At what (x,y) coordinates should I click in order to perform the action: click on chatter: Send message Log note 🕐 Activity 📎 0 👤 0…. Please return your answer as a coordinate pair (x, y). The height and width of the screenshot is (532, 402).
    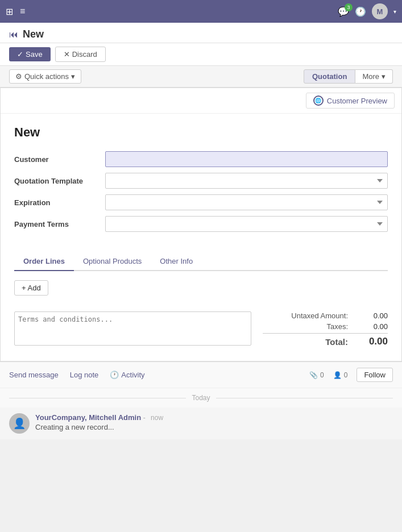
    Looking at the image, I should click on (201, 400).